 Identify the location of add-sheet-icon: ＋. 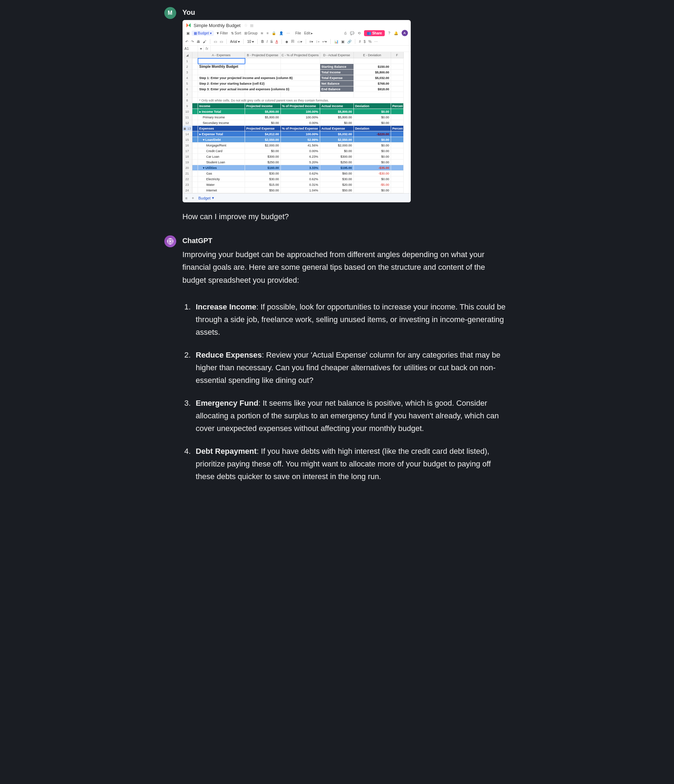
(193, 198).